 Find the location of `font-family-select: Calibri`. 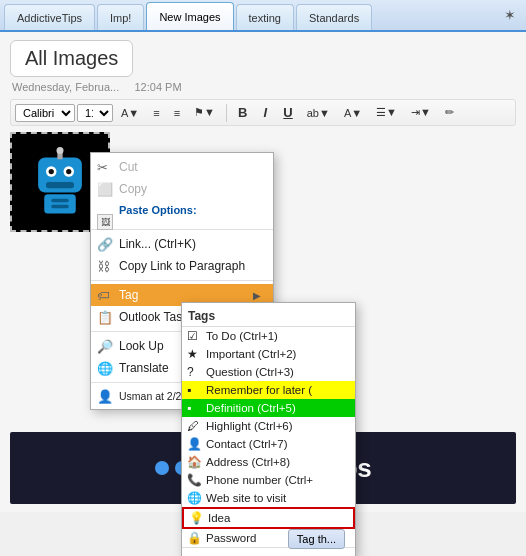

font-family-select: Calibri is located at coordinates (45, 113).